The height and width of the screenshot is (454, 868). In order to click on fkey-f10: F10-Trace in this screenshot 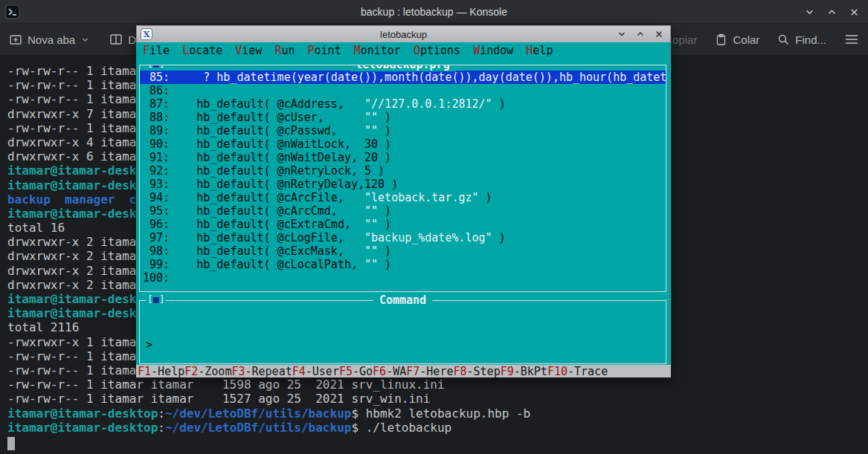, I will do `click(577, 372)`.